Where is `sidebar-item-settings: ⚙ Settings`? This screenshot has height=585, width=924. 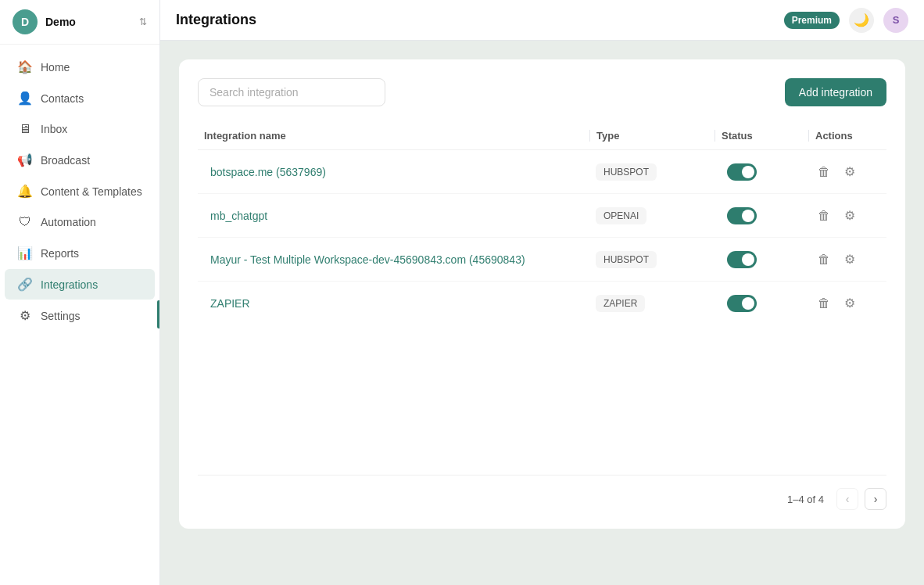 sidebar-item-settings: ⚙ Settings is located at coordinates (80, 316).